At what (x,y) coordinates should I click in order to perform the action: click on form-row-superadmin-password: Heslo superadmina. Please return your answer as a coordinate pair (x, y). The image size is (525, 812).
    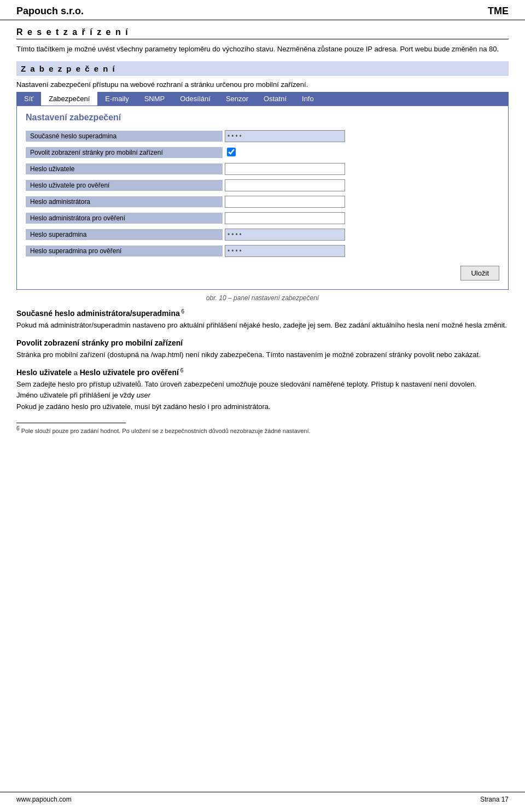
    Looking at the image, I should click on (262, 235).